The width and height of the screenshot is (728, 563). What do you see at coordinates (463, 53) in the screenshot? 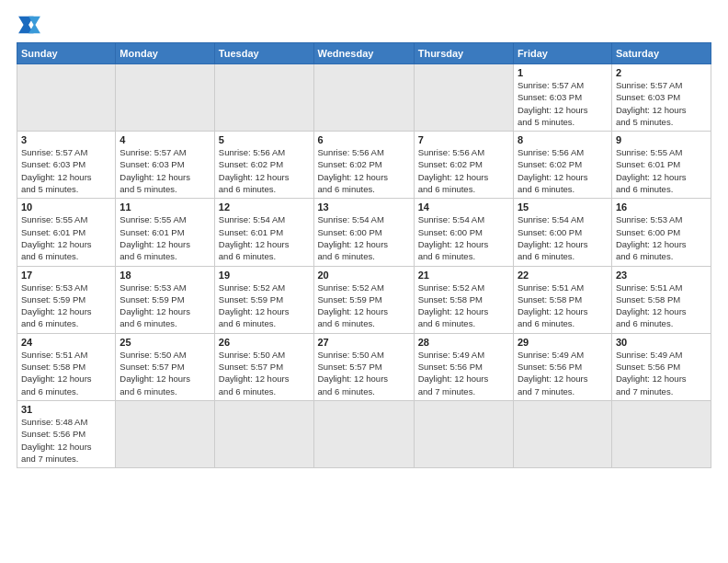
I see `weekday-thursday: Thursday` at bounding box center [463, 53].